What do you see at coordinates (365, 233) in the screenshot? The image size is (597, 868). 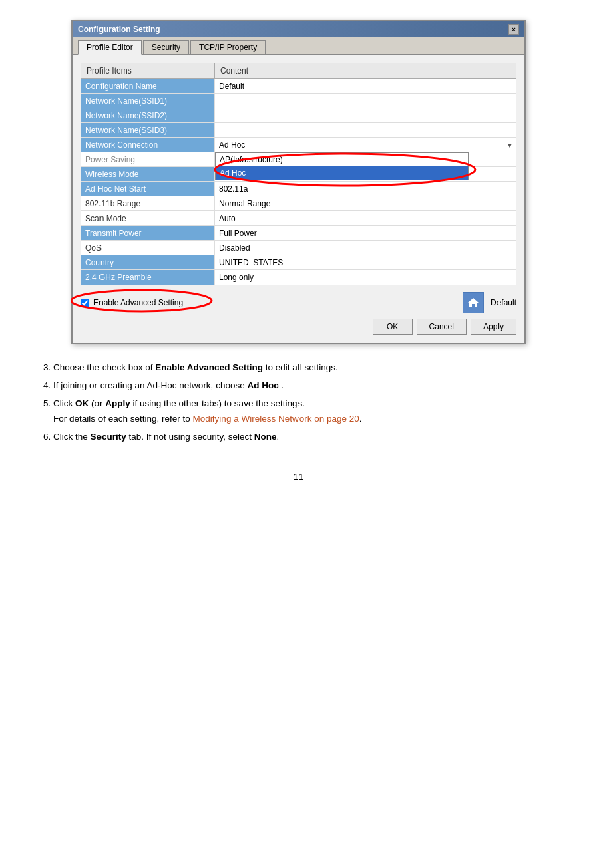 I see `value-transmit-power: Full Power` at bounding box center [365, 233].